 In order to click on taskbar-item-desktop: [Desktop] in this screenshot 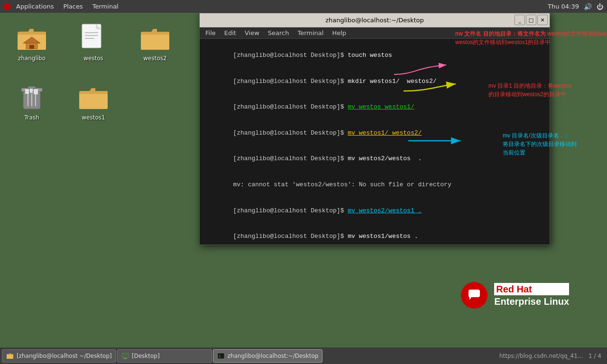, I will do `click(165, 356)`.